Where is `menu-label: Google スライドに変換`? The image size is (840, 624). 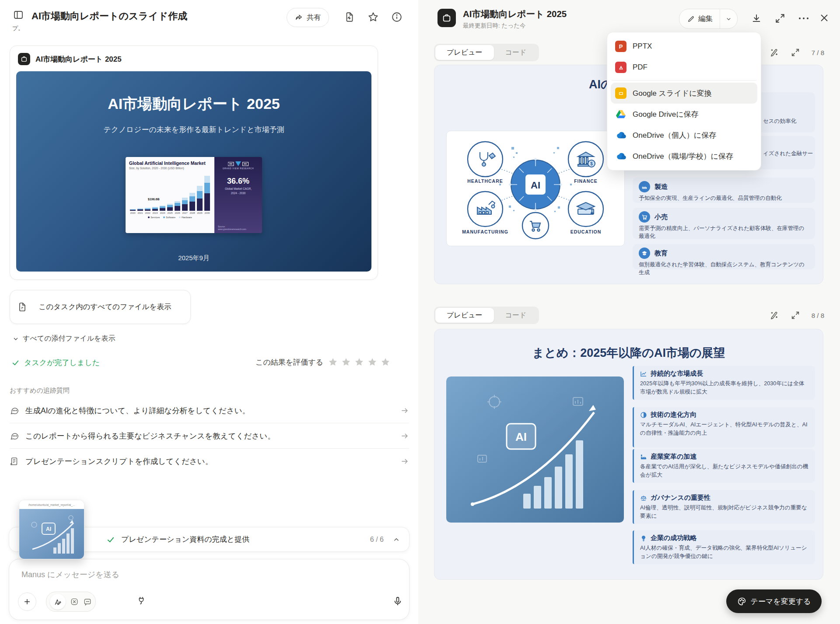
menu-label: Google スライドに変換 is located at coordinates (672, 94).